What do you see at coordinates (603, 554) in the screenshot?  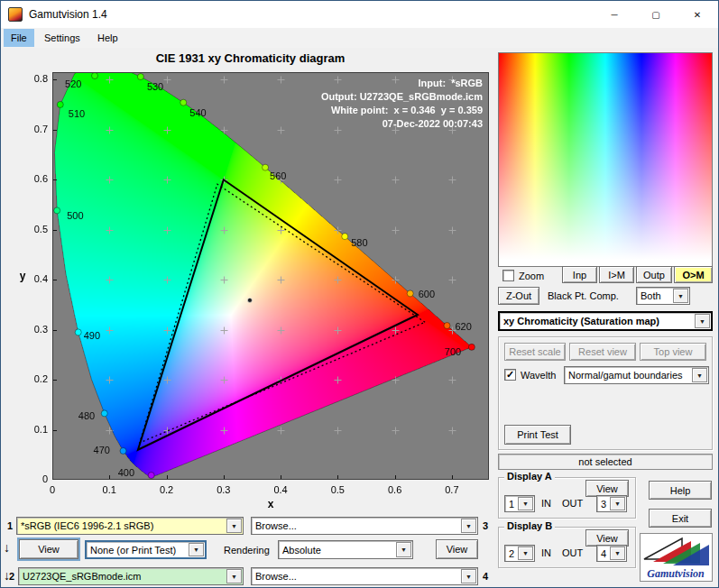 I see `display-b-out-value: 4` at bounding box center [603, 554].